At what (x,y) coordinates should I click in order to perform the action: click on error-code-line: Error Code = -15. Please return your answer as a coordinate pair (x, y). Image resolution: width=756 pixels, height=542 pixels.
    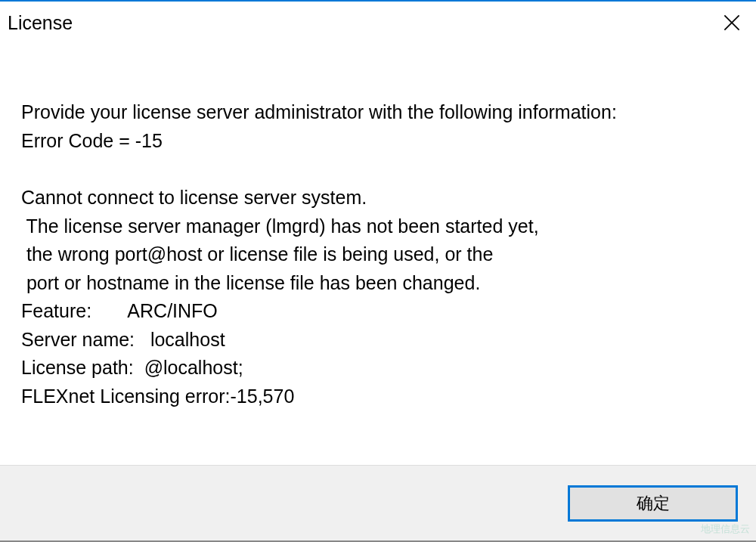
    Looking at the image, I should click on (378, 141).